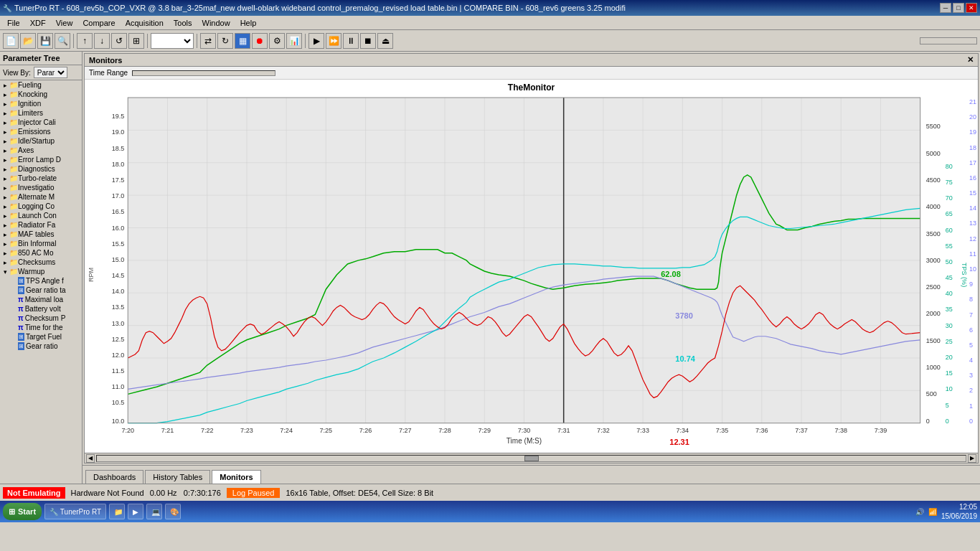 Image resolution: width=980 pixels, height=551 pixels. What do you see at coordinates (260, 41) in the screenshot?
I see `acq-btn1: ⏺` at bounding box center [260, 41].